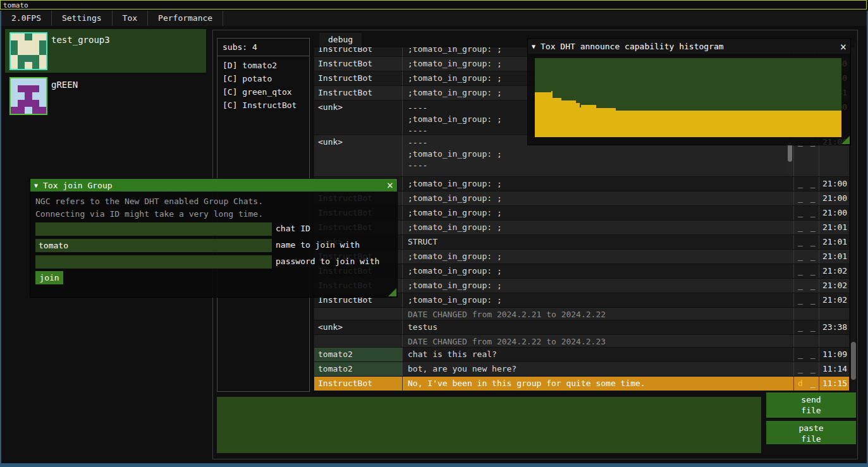  I want to click on group-item-test_group3: test_group3, so click(106, 51).